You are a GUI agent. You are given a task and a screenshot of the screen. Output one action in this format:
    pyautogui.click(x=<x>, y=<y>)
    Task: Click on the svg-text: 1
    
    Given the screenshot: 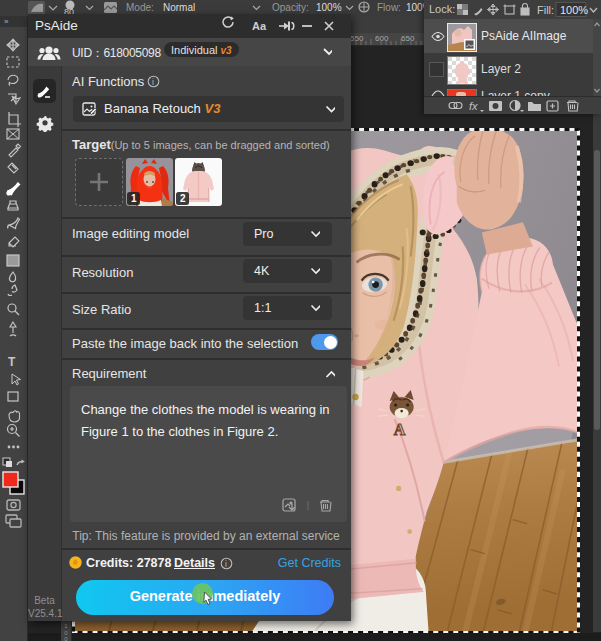 What is the action you would take?
    pyautogui.click(x=134, y=198)
    